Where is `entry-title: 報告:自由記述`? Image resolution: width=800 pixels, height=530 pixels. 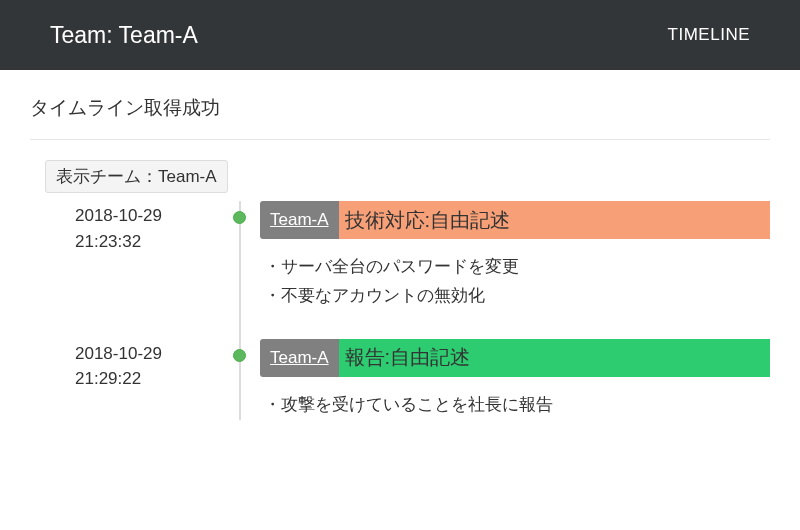 entry-title: 報告:自由記述 is located at coordinates (554, 358).